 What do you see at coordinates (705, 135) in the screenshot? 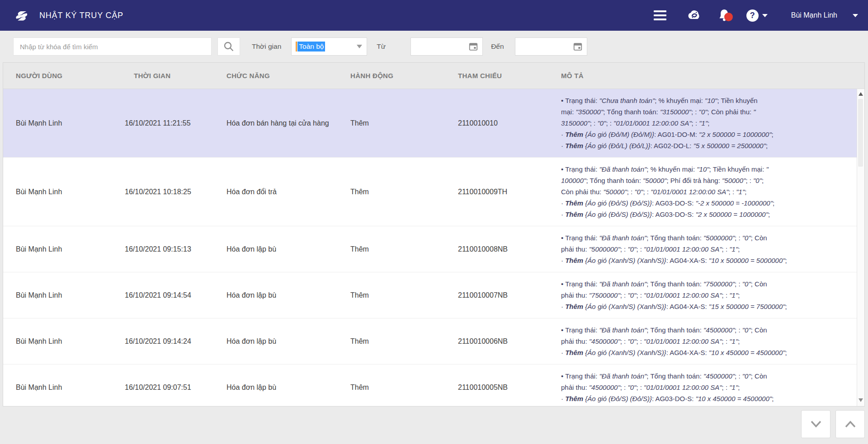
I see `description-line: · Thêm {Áo gió (Đỏ/M) (Đỏ/M)}: AG01-DO-M…` at bounding box center [705, 135].